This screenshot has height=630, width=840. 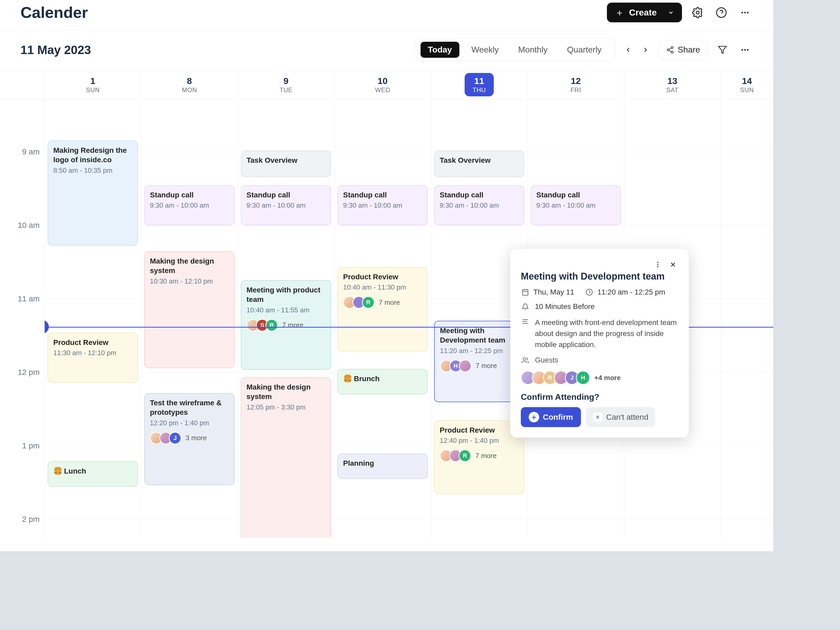 I want to click on event-planning: Planning, so click(x=383, y=466).